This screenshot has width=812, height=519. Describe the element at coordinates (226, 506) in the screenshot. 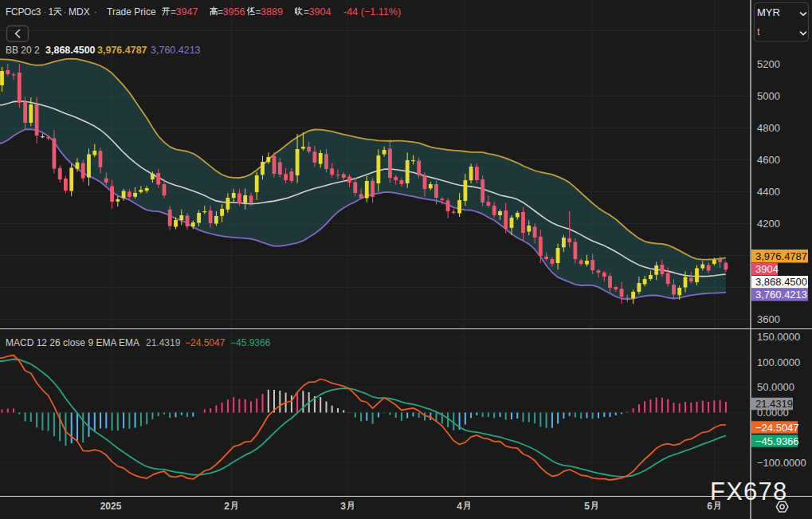

I see `svg-text: 2` at that location.